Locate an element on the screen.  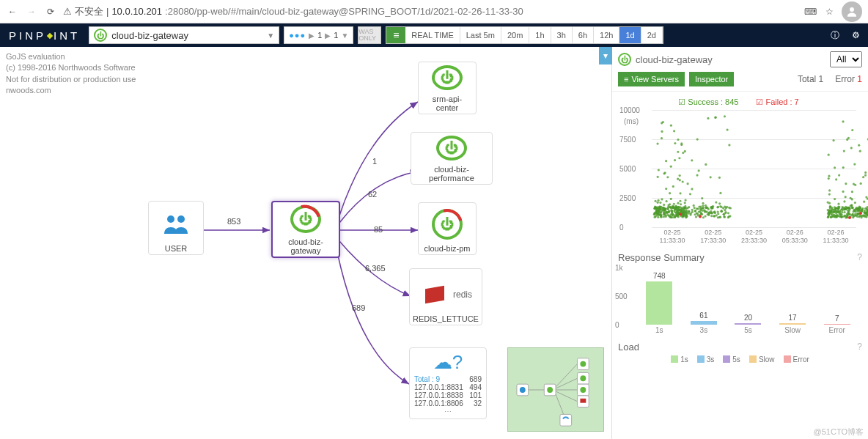
scatter-chart: Success : 845 Failed : 7 (ms) 10000 7500… is located at coordinates (740, 170).